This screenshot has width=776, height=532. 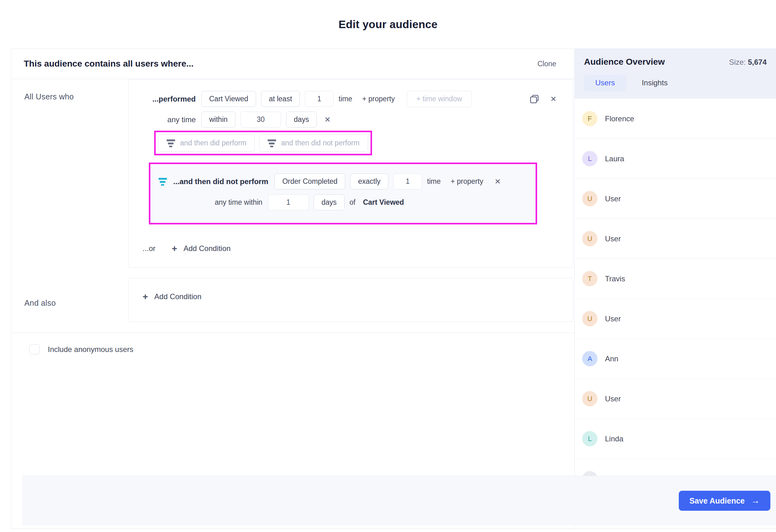 I want to click on window-unit-select: days, so click(x=302, y=119).